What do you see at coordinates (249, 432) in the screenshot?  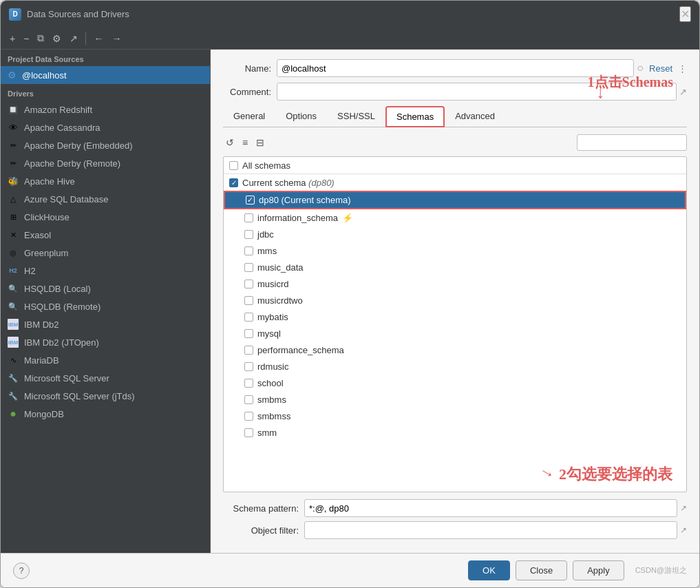 I see `smm-checkbox` at bounding box center [249, 432].